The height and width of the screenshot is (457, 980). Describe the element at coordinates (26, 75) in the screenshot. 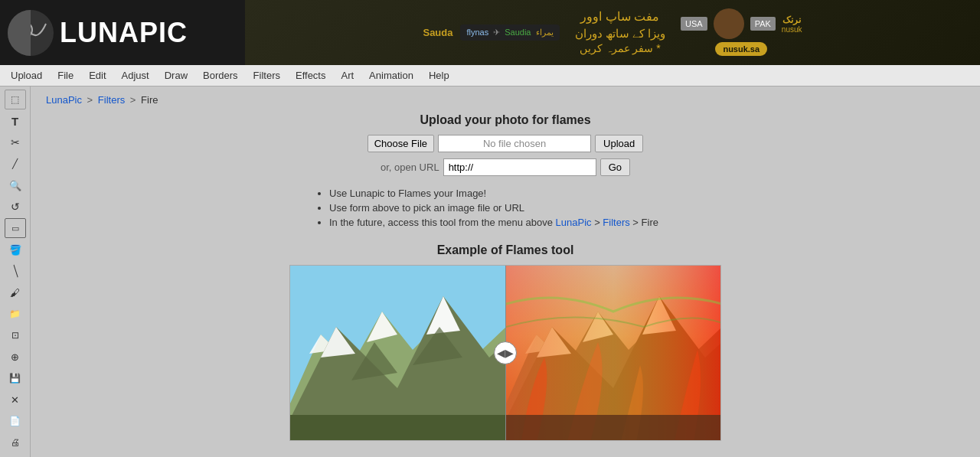

I see `nav-upload: Upload` at that location.